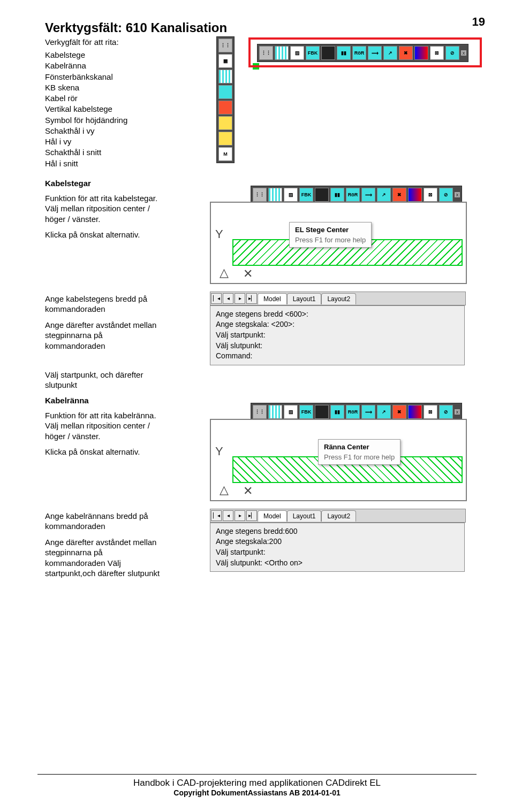  What do you see at coordinates (330, 230) in the screenshot?
I see `tooltip-title: EL Stege Center` at bounding box center [330, 230].